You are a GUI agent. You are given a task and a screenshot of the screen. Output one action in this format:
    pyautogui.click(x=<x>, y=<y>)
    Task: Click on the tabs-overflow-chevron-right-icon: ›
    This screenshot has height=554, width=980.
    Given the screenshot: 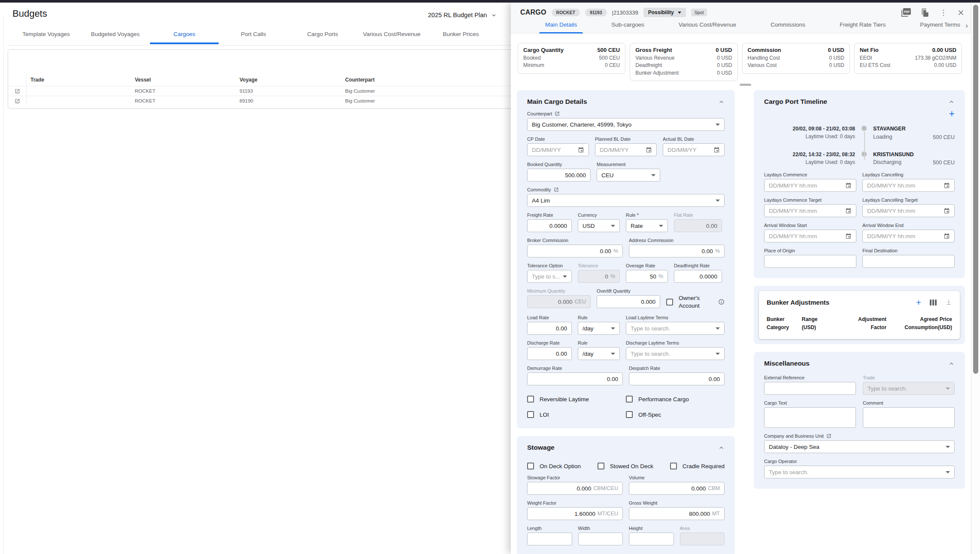 What is the action you would take?
    pyautogui.click(x=967, y=26)
    